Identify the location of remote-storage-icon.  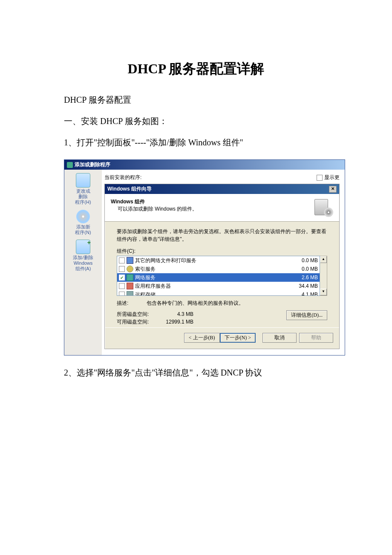
(130, 293).